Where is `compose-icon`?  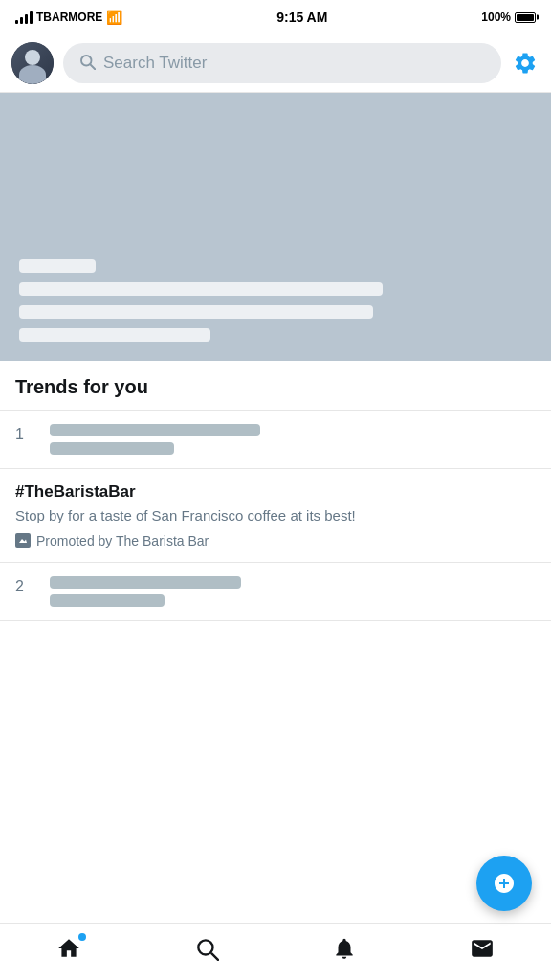
compose-icon is located at coordinates (504, 883).